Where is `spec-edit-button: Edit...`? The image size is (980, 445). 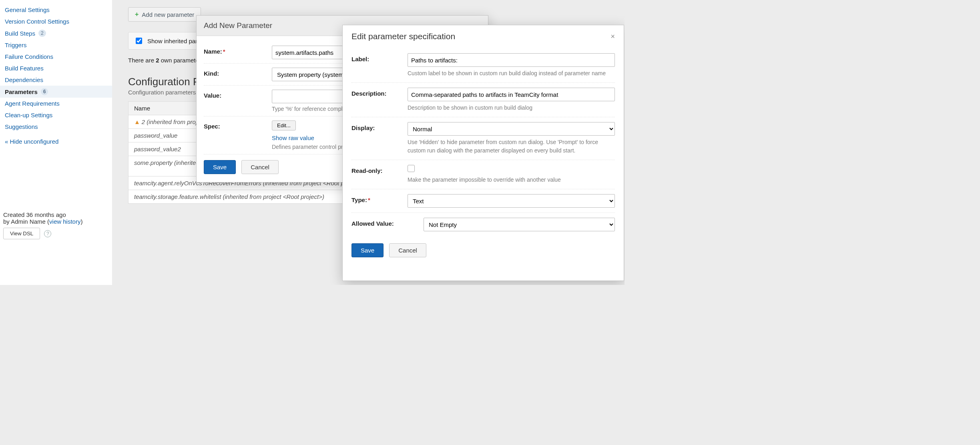 spec-edit-button: Edit... is located at coordinates (284, 126).